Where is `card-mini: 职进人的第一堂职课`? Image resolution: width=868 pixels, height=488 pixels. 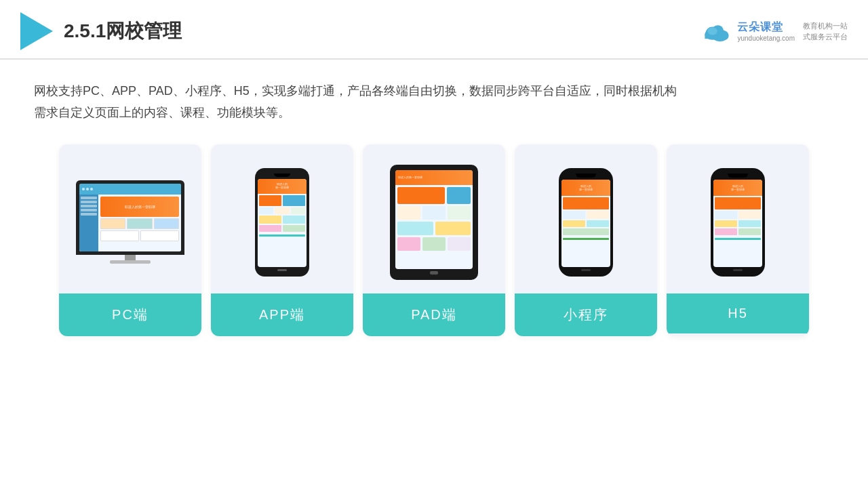
card-mini: 职进人的第一堂职课 is located at coordinates (586, 240).